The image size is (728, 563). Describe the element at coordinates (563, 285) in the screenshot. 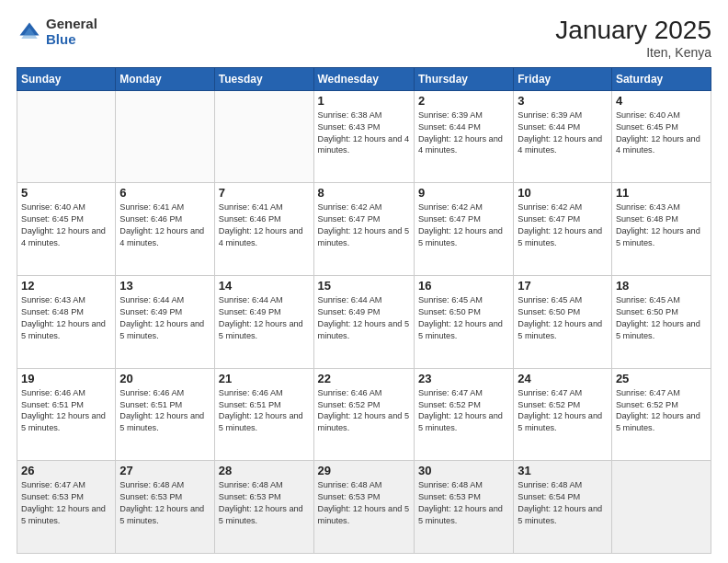

I see `day-number: 17` at that location.